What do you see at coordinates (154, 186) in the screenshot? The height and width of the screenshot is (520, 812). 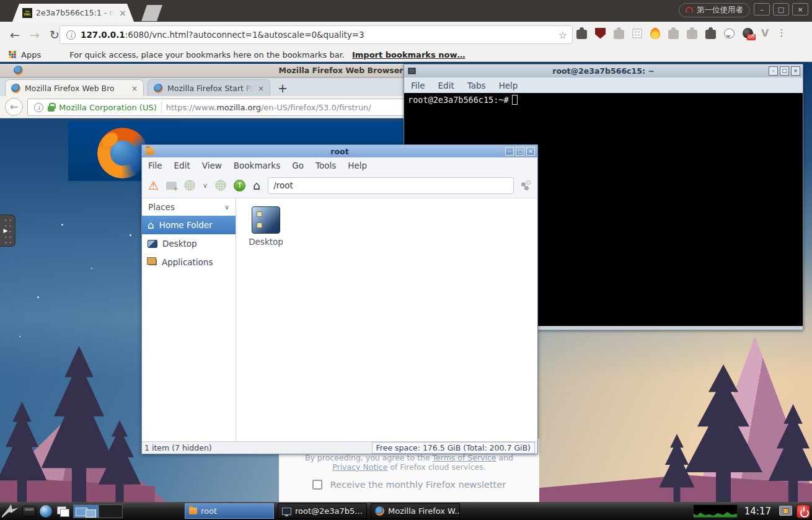 I see `warning-icon: ⚠` at bounding box center [154, 186].